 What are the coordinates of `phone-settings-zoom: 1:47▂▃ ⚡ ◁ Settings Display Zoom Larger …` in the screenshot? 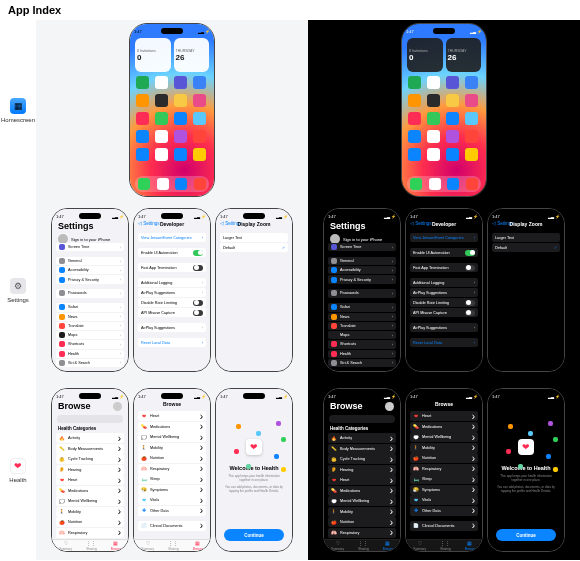 It's located at (254, 290).